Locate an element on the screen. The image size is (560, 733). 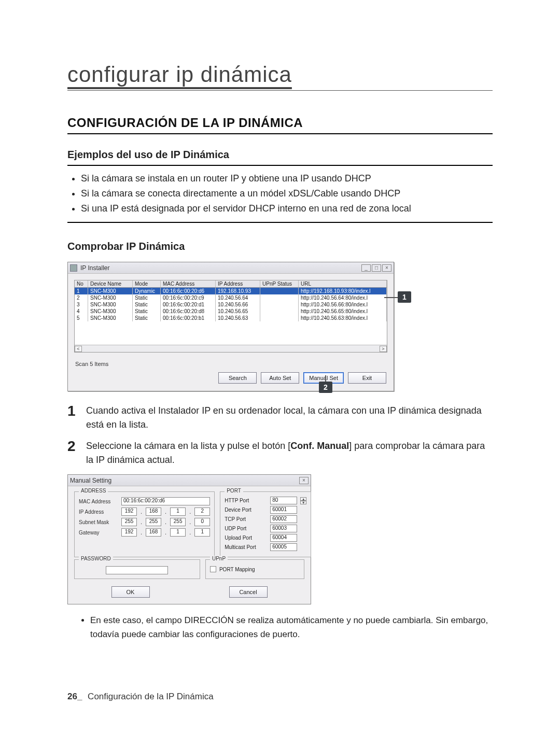
port-label: UDP Port is located at coordinates (246, 529).